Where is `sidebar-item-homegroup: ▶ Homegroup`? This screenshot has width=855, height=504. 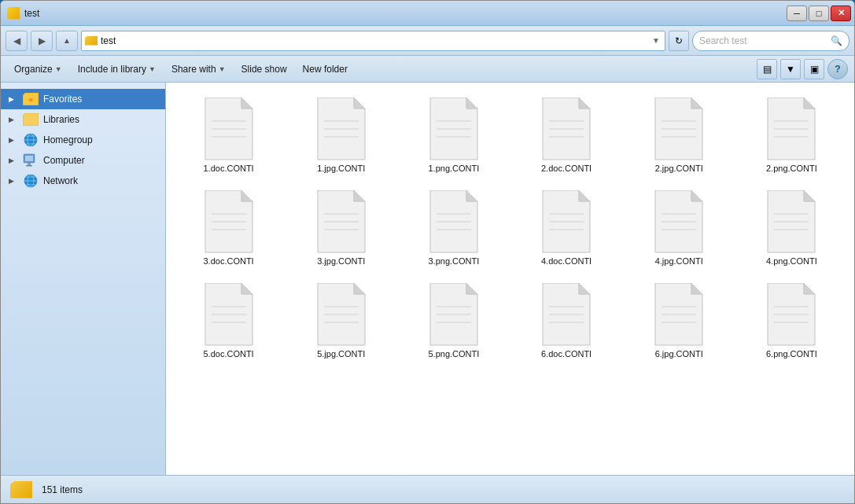
sidebar-item-homegroup: ▶ Homegroup is located at coordinates (83, 140).